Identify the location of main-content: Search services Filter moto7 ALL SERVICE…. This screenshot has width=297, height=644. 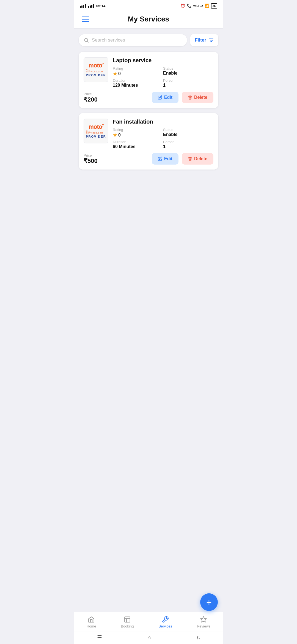
(148, 119).